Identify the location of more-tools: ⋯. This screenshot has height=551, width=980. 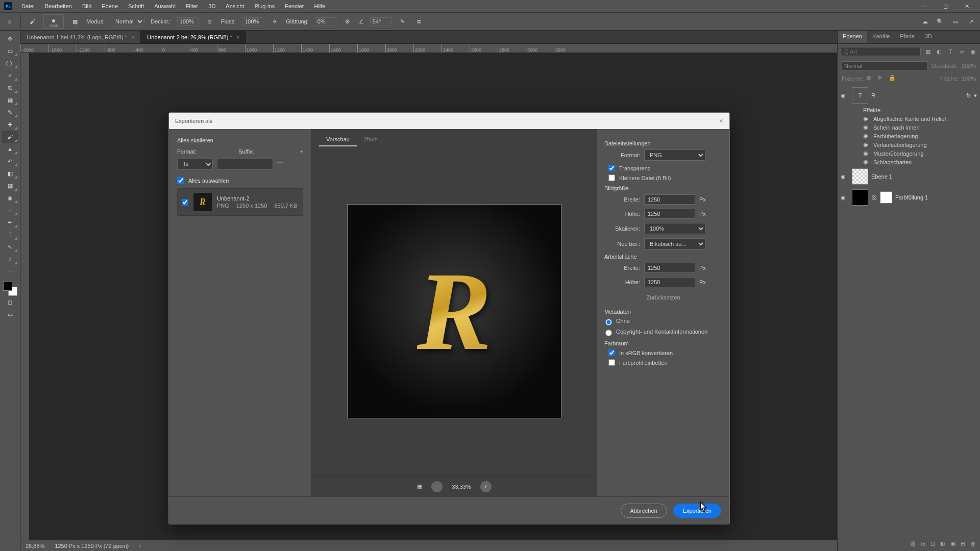
(10, 271).